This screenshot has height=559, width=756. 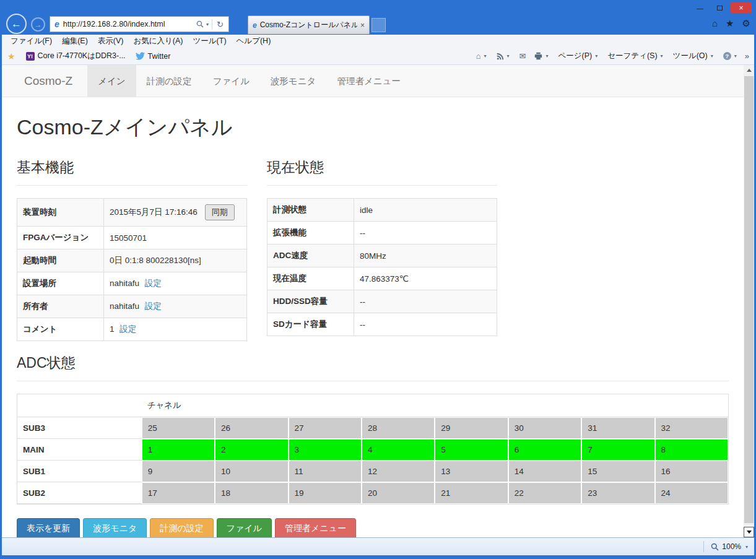 What do you see at coordinates (719, 8) in the screenshot?
I see `maximize-icon` at bounding box center [719, 8].